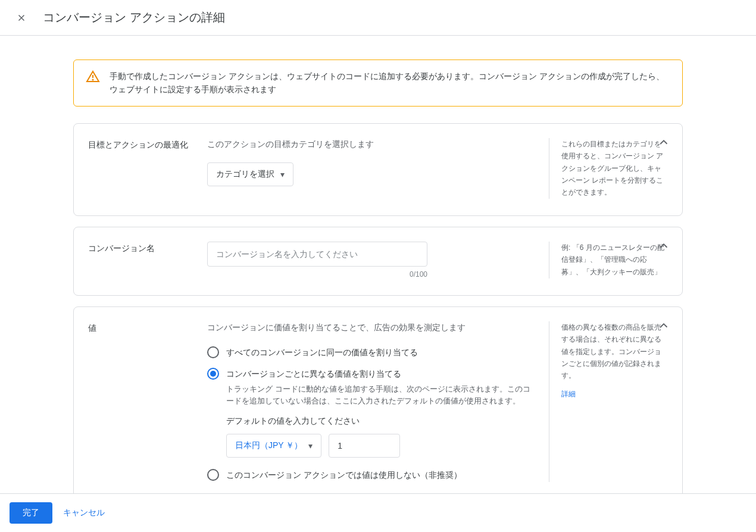 This screenshot has width=756, height=532. What do you see at coordinates (390, 83) in the screenshot?
I see `warning-text: 手動で作成したコンバージョン アクションは、ウェブサイトのコードに追加する必要が…` at bounding box center [390, 83].